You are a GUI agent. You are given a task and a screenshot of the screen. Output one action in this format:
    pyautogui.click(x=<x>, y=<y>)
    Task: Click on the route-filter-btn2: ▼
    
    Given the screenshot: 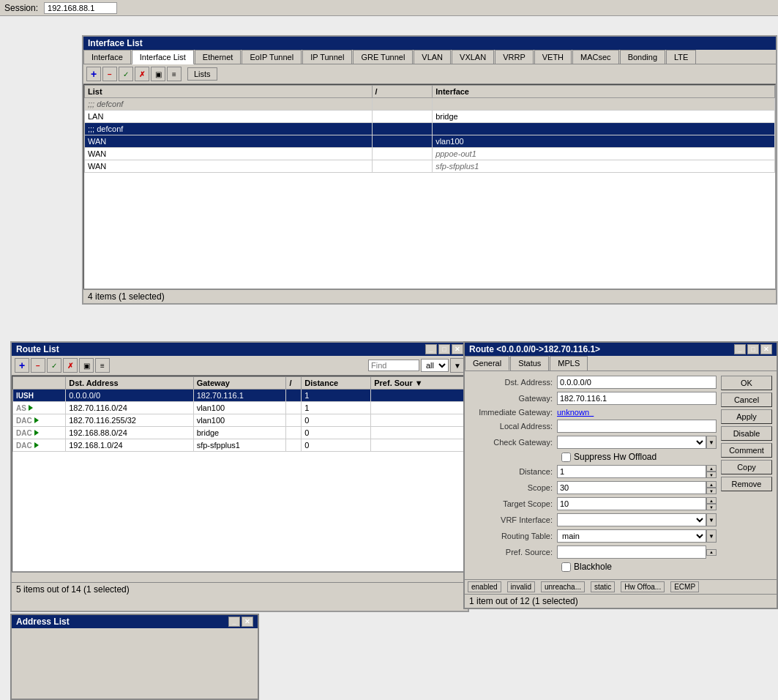 What is the action you would take?
    pyautogui.click(x=457, y=365)
    